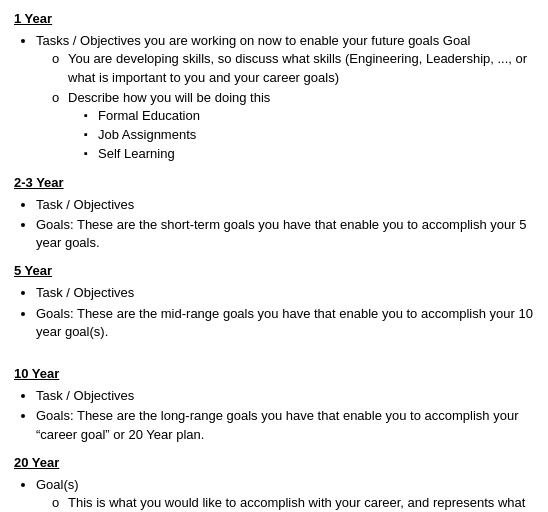 Image resolution: width=548 pixels, height=512 pixels. I want to click on section-title-two-three-year: 2-3 Year, so click(39, 183).